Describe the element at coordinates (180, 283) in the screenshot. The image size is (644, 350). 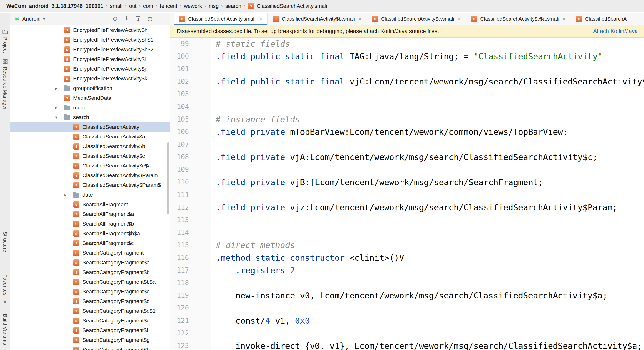
I see `line-number: 118` at that location.